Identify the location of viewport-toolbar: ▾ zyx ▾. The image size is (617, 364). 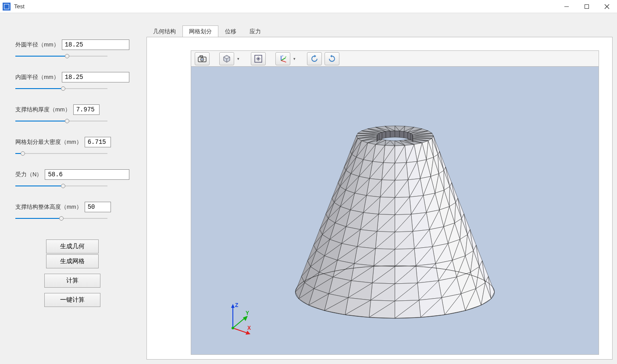
(395, 59).